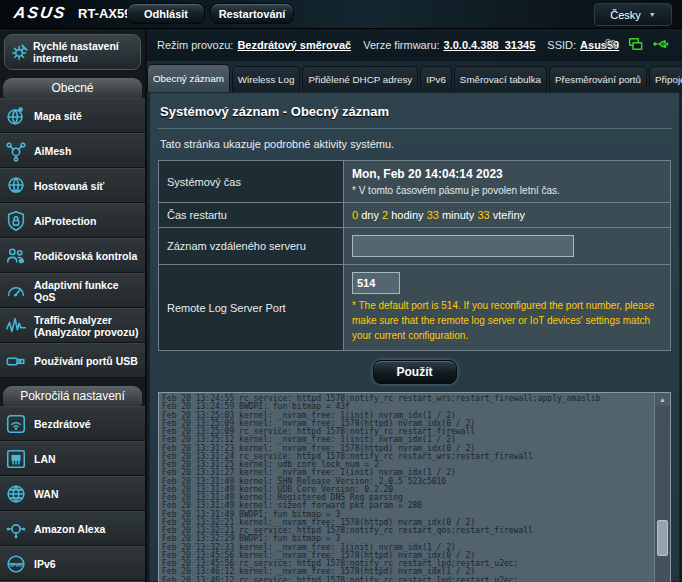 The height and width of the screenshot is (582, 682). I want to click on sidebar-item-label: Amazon Alexa, so click(70, 529).